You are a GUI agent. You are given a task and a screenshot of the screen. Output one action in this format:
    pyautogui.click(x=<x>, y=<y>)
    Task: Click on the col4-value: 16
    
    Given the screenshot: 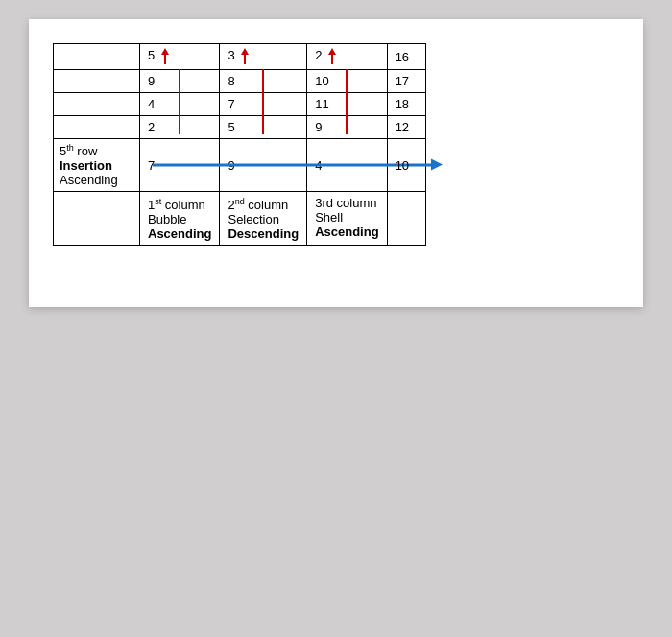 What is the action you would take?
    pyautogui.click(x=402, y=58)
    